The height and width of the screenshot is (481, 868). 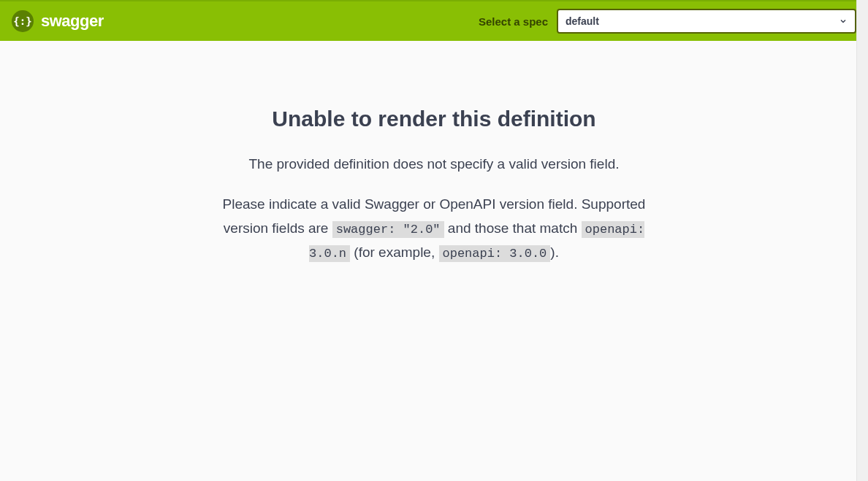 I want to click on error-text-part3: (for example,, so click(x=395, y=253).